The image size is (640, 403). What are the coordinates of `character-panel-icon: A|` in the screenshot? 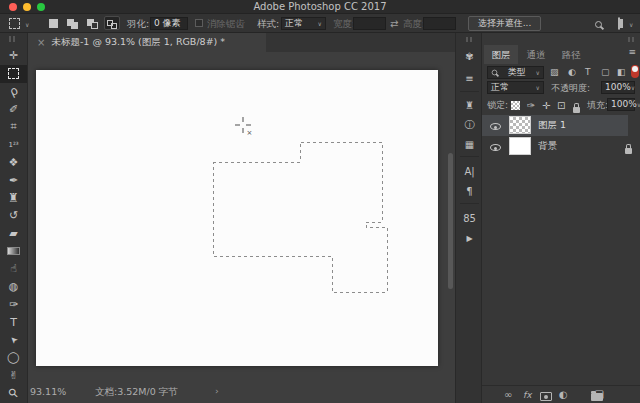 It's located at (470, 171).